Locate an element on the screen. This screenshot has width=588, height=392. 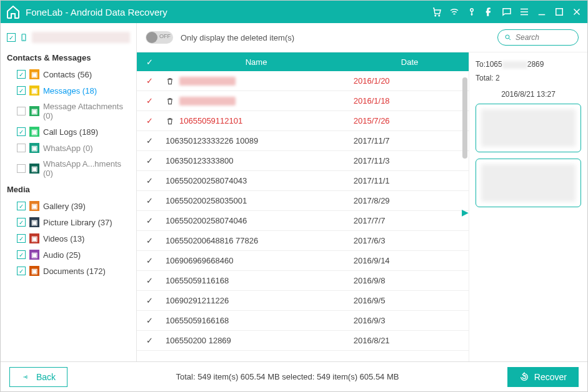
sidebar-item-contacts: ✓ ▣ Contacts (56) is located at coordinates (69, 74).